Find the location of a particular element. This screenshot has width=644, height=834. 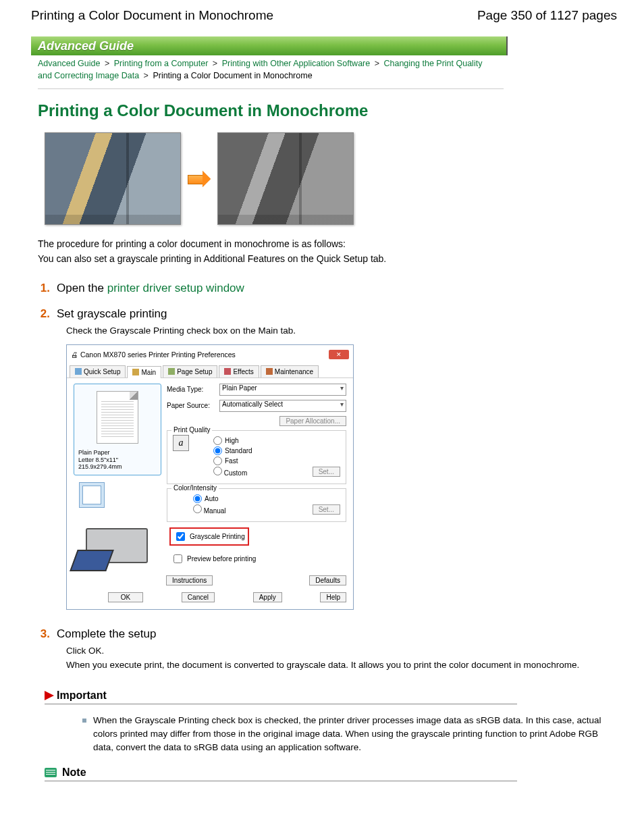

quality-standard-radio is located at coordinates (217, 451).